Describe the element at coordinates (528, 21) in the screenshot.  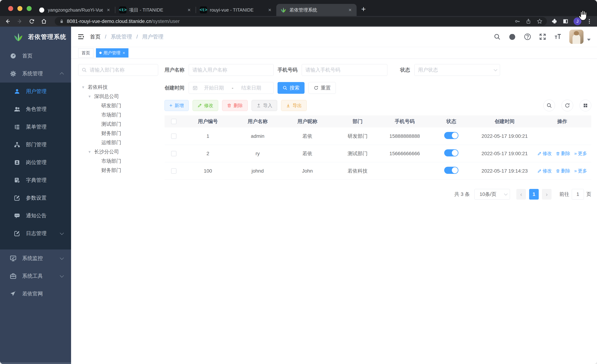
I see `share-icon` at that location.